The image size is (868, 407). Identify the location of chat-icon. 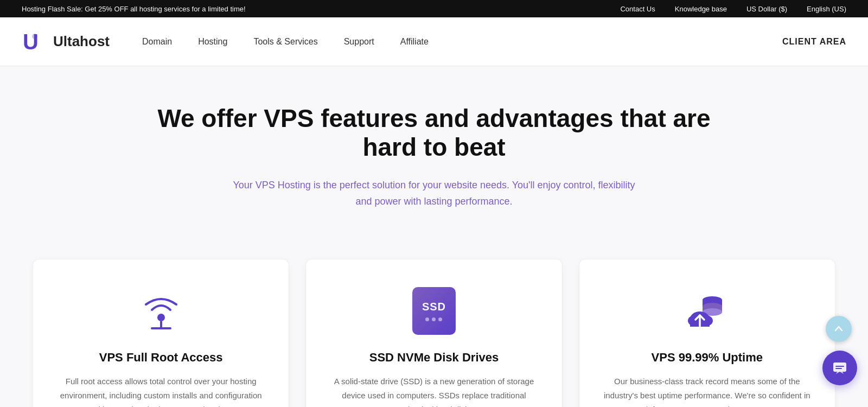
(840, 368).